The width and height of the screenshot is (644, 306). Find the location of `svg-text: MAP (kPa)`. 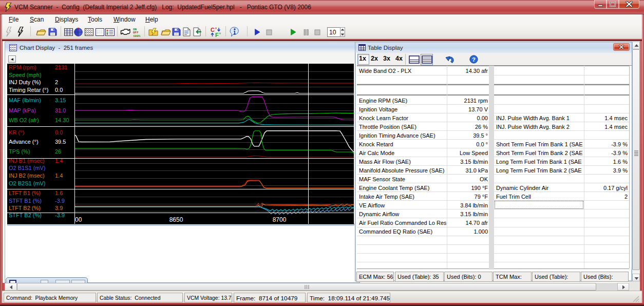

svg-text: MAP (kPa) is located at coordinates (23, 110).